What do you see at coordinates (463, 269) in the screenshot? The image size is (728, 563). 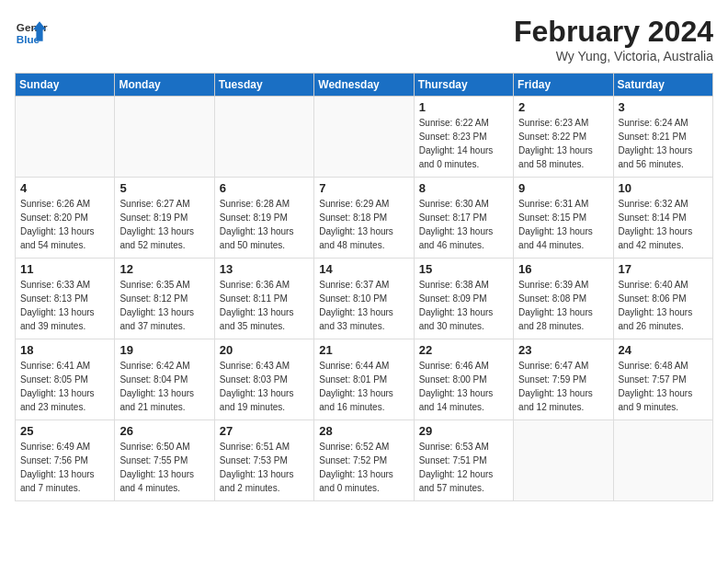 I see `day-number: 15` at bounding box center [463, 269].